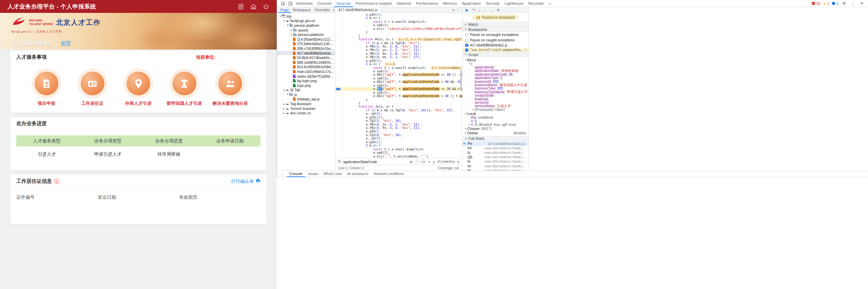 This screenshot has height=289, width=868. I want to click on watch-section-header: ▸Watch, so click(496, 24).